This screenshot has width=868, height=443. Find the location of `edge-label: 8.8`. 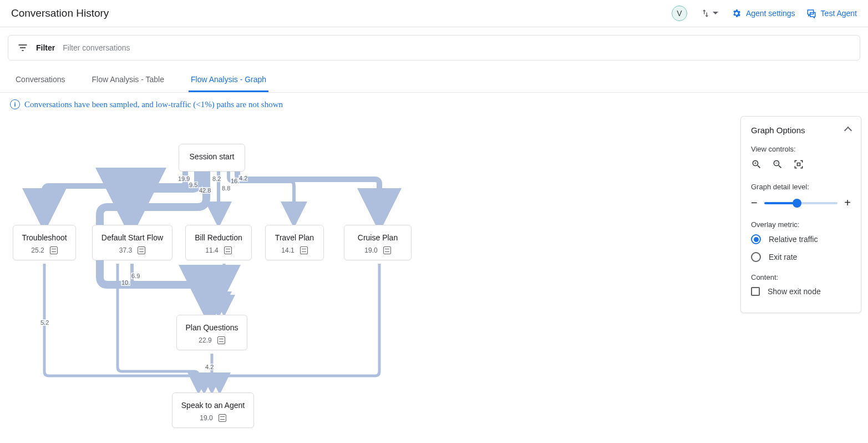

edge-label: 8.8 is located at coordinates (226, 188).